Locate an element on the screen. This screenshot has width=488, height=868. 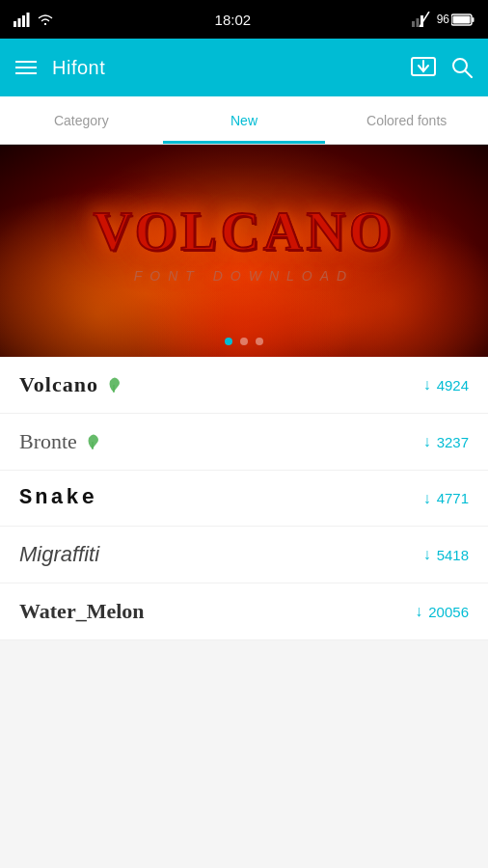
banner-title: VOLCANO is located at coordinates (243, 231).